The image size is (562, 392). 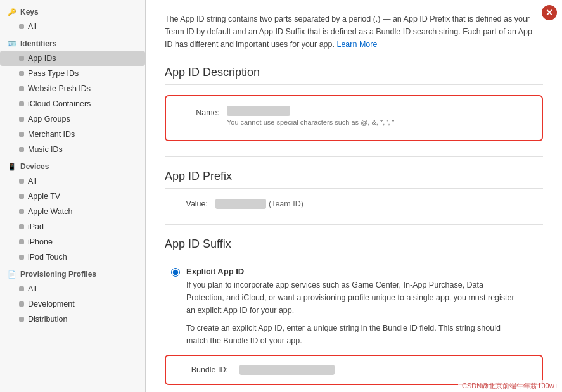 What do you see at coordinates (72, 149) in the screenshot?
I see `sidebar-item-music-ids: Music IDs` at bounding box center [72, 149].